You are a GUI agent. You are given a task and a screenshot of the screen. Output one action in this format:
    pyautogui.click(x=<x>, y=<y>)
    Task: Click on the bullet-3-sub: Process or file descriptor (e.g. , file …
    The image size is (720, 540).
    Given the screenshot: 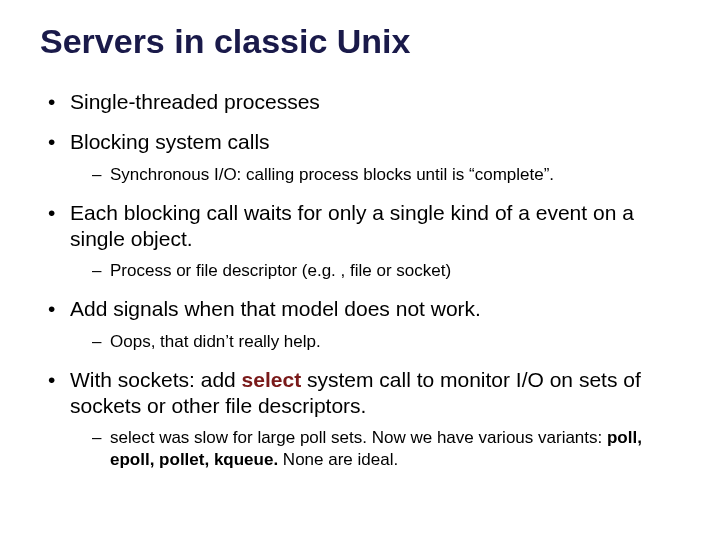 What is the action you would take?
    pyautogui.click(x=375, y=271)
    